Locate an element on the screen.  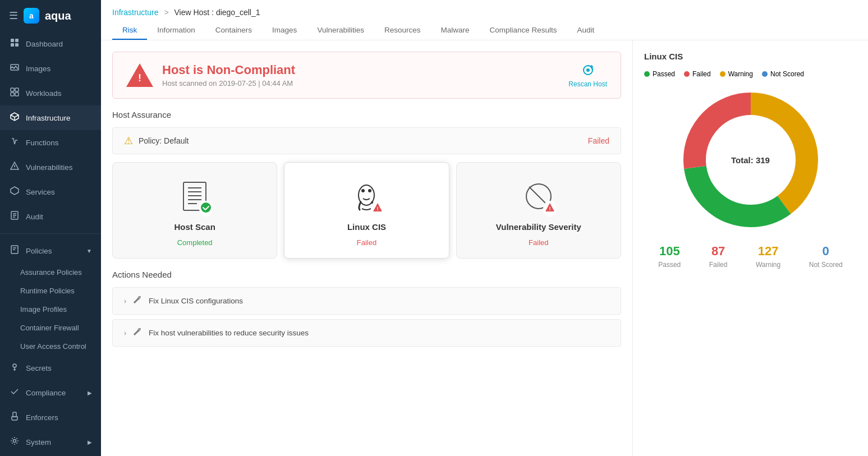
host-assurance-title: Host Assurance is located at coordinates (367, 114).